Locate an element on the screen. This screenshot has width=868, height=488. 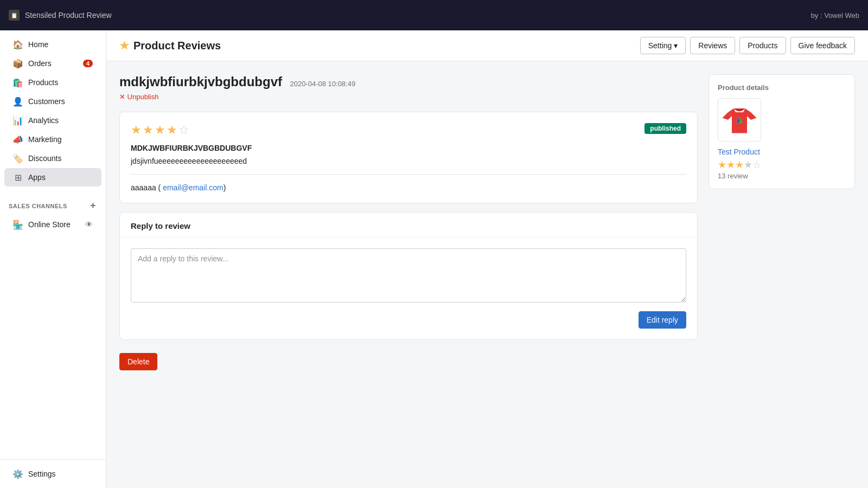
sales-channels-section: SALES CHANNELS ＋ is located at coordinates (53, 203).